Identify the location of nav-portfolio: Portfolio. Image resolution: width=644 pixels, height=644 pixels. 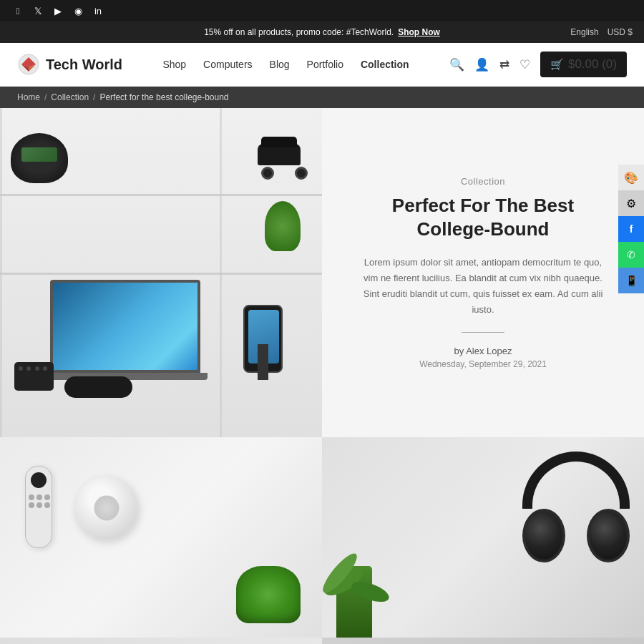
(325, 64).